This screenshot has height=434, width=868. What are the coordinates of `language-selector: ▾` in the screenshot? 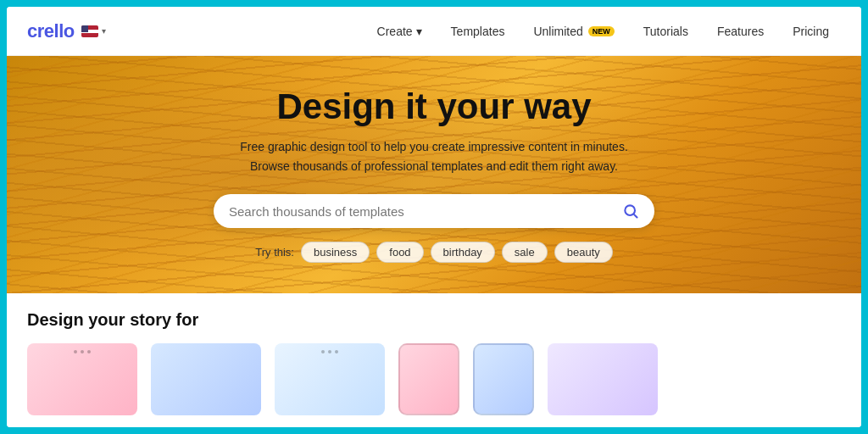 It's located at (93, 31).